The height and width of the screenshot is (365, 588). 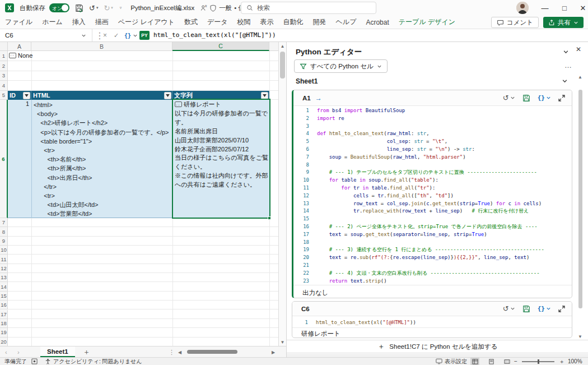 I want to click on undo-button: ↺▾, so click(x=94, y=8).